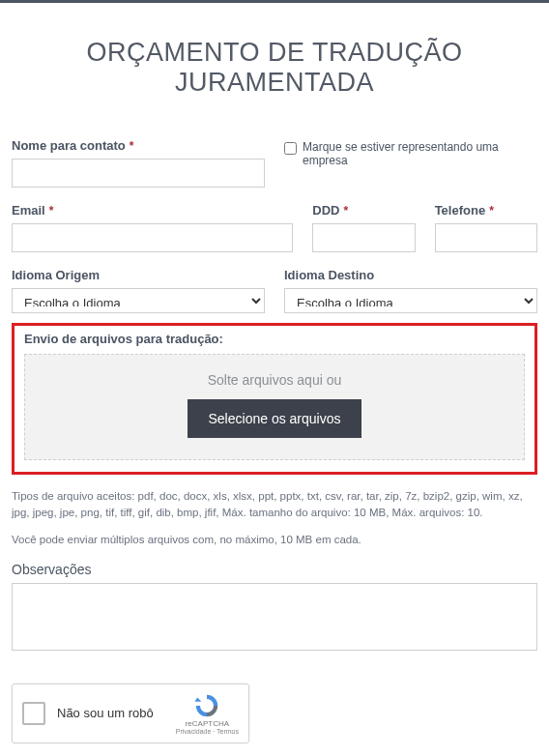 This screenshot has width=549, height=756. I want to click on company-checkbox, so click(290, 149).